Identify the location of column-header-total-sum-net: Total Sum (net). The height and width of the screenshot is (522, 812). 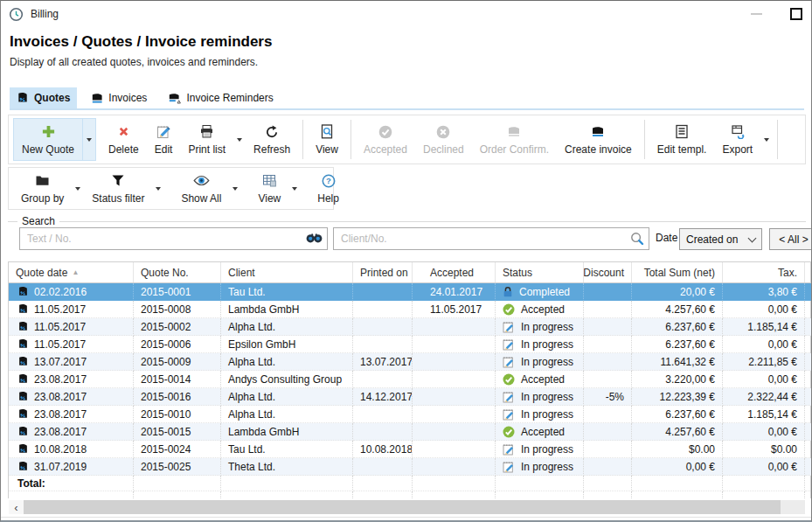
(677, 273).